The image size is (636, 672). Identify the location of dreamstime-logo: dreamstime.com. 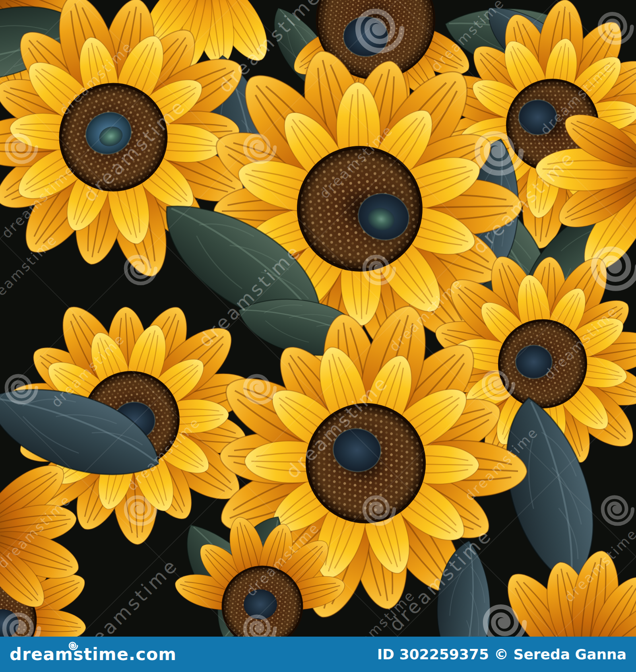
(93, 655).